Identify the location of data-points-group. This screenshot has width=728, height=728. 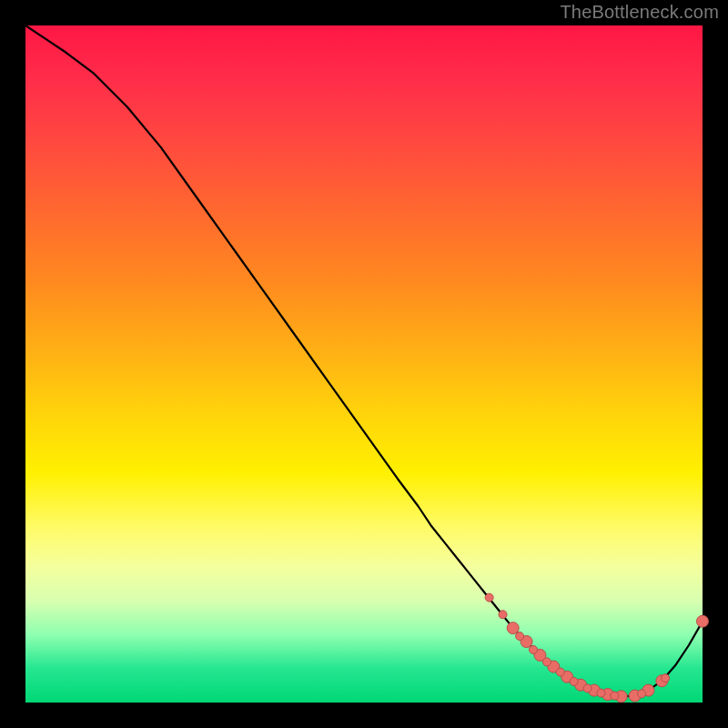
(597, 648).